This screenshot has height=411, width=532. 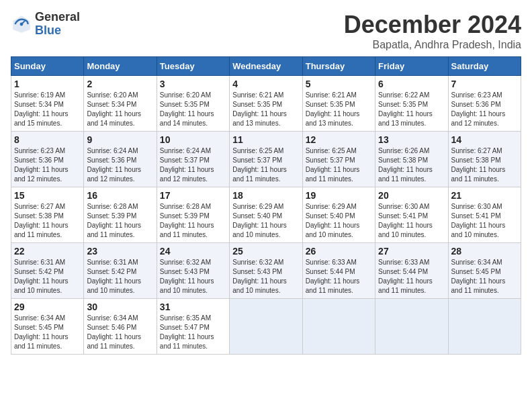 What do you see at coordinates (339, 103) in the screenshot?
I see `calendar-cell: 5 Sunrise: 6:21 AMSunset: 5:35 PMDayligh…` at bounding box center [339, 103].